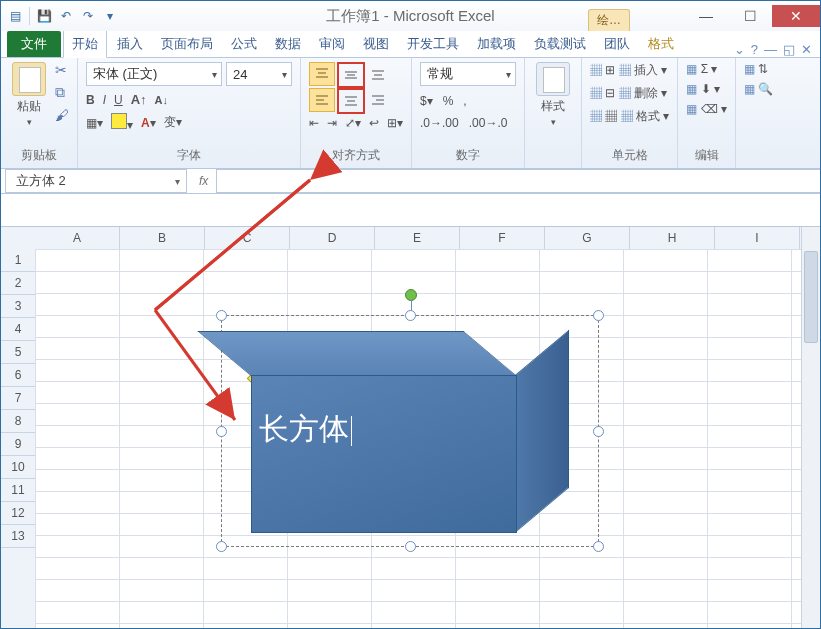 This screenshot has width=821, height=629. Describe the element at coordinates (18, 330) in the screenshot. I see `row-header: 4` at that location.